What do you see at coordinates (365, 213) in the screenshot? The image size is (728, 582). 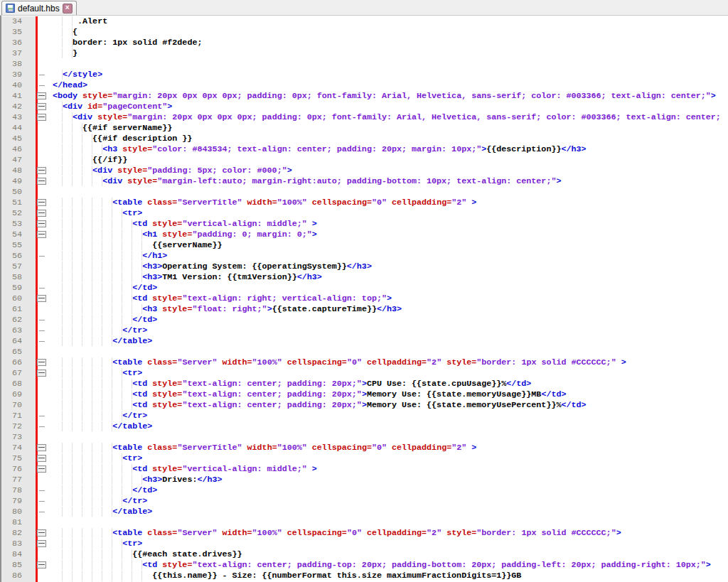 I see `code-line: 52 <tr>` at bounding box center [365, 213].